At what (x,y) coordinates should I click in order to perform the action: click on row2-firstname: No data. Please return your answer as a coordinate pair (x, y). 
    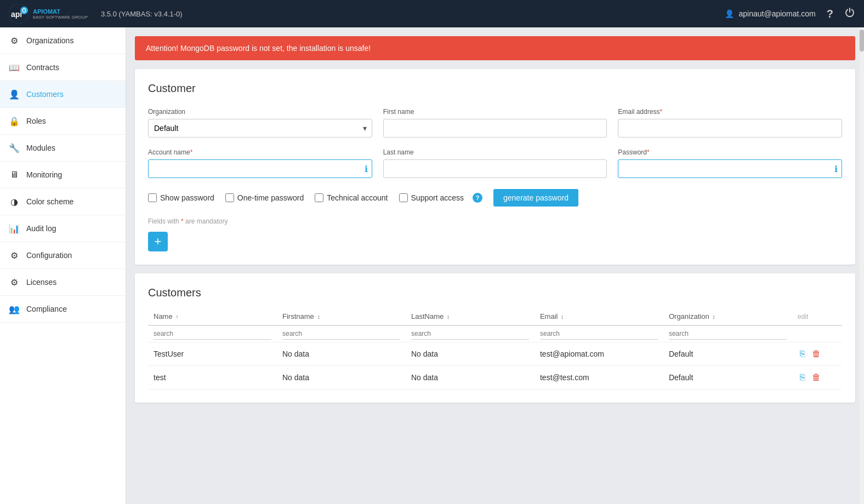
    Looking at the image, I should click on (341, 378).